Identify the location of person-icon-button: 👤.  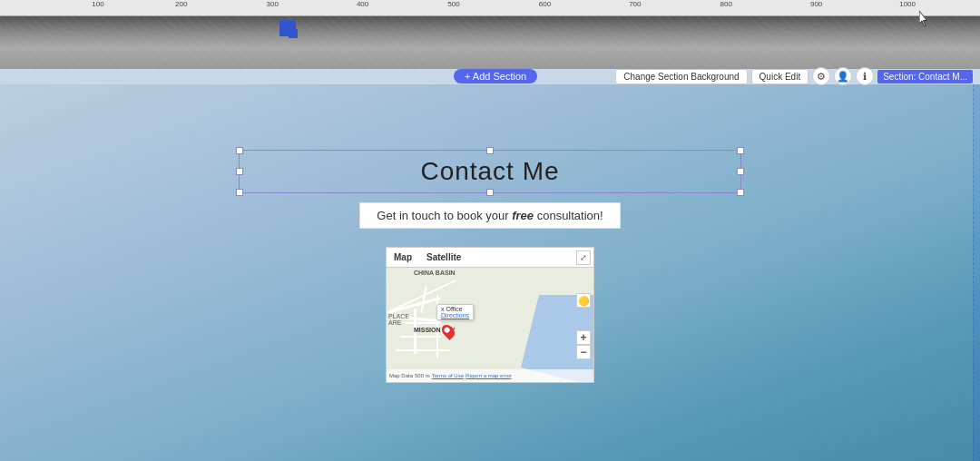
(843, 76).